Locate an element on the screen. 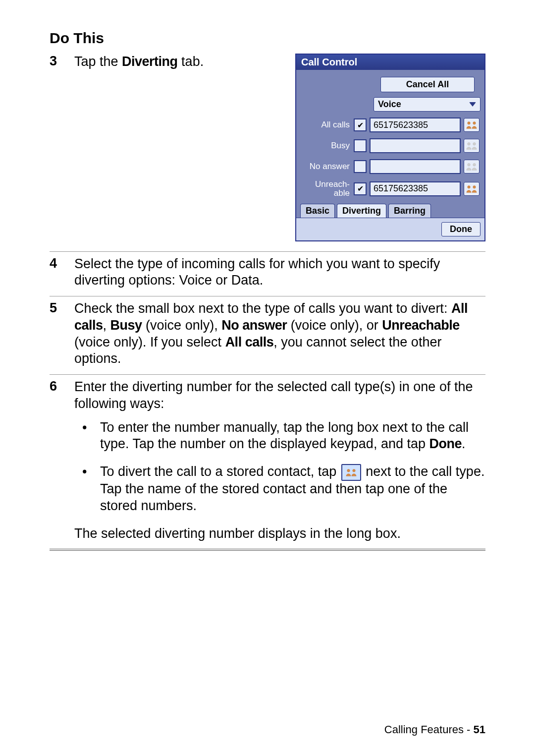 The width and height of the screenshot is (535, 756). label-unreachable: Unreach- able is located at coordinates (327, 189).